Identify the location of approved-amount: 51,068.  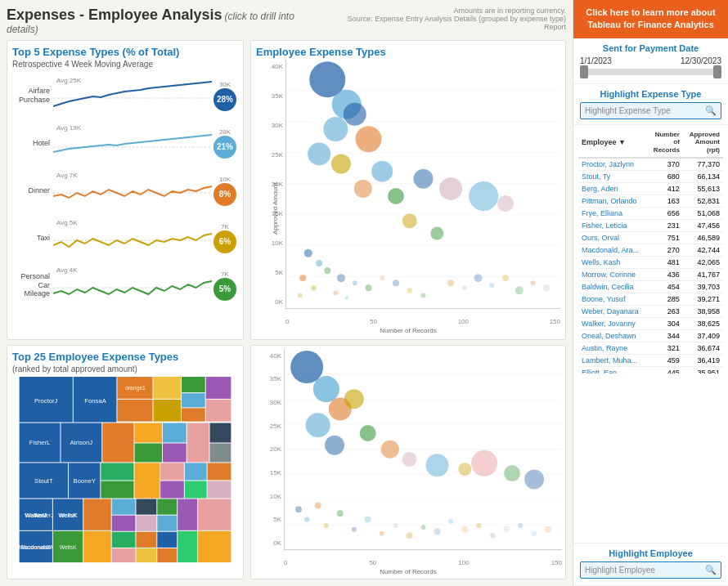
(703, 212).